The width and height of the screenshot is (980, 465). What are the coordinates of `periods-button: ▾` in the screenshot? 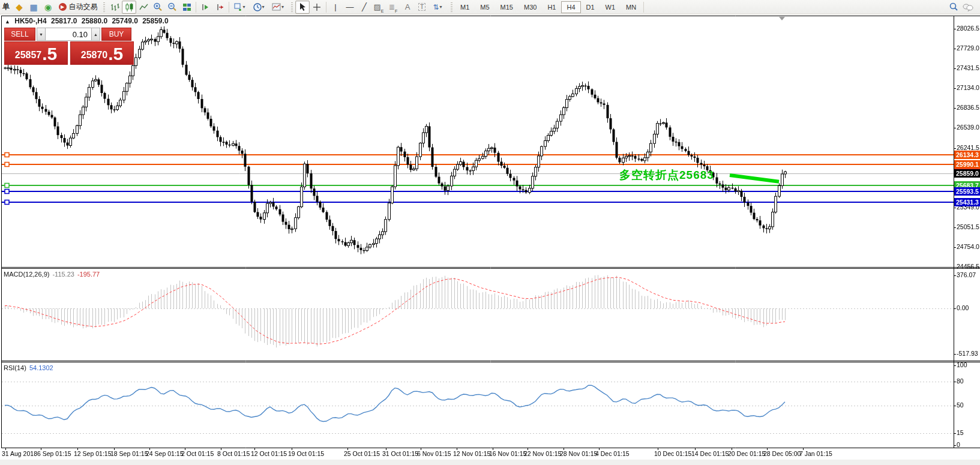 It's located at (260, 7).